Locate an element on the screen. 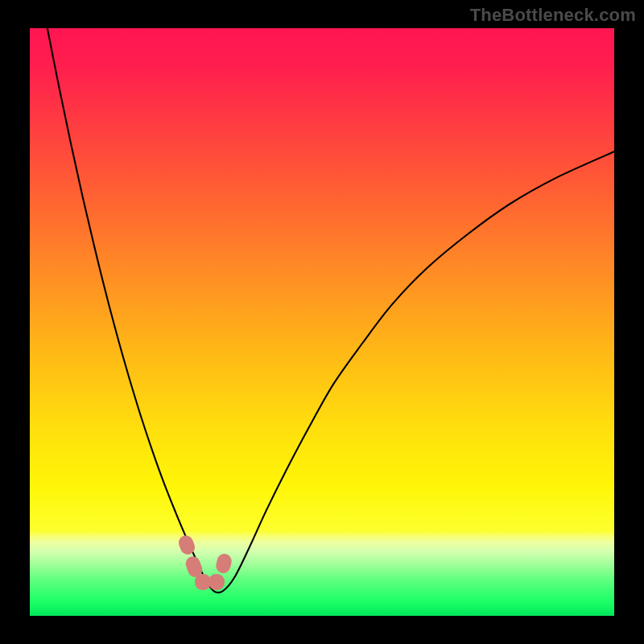  bottom-right-blob is located at coordinates (217, 582).